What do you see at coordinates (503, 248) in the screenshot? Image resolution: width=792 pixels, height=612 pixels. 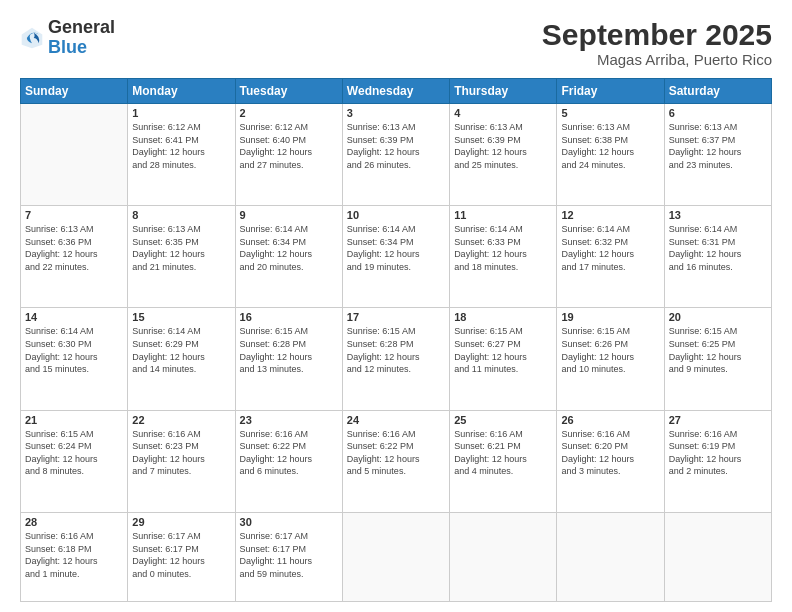 I see `day-info: Sunrise: 6:14 AM Sunset: 6:33 PM Dayligh…` at bounding box center [503, 248].